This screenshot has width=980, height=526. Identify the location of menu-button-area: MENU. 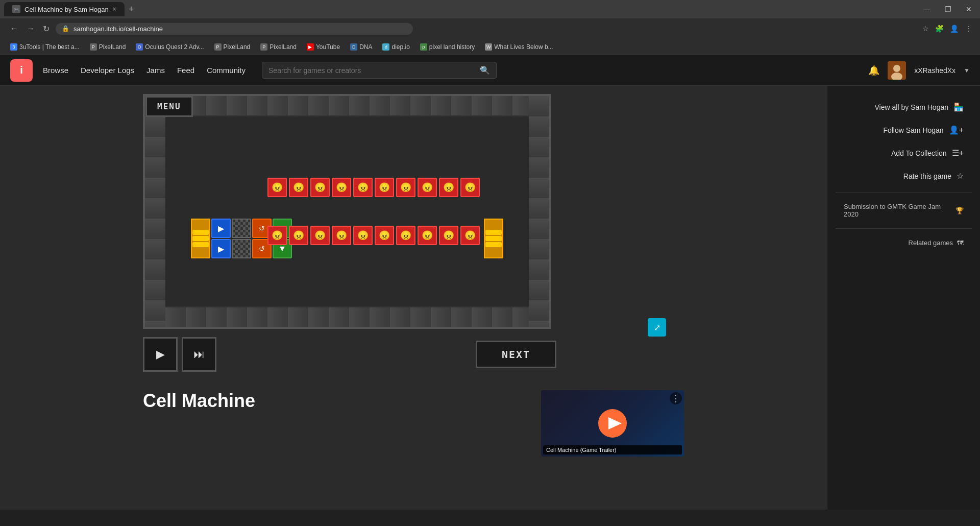
(169, 106).